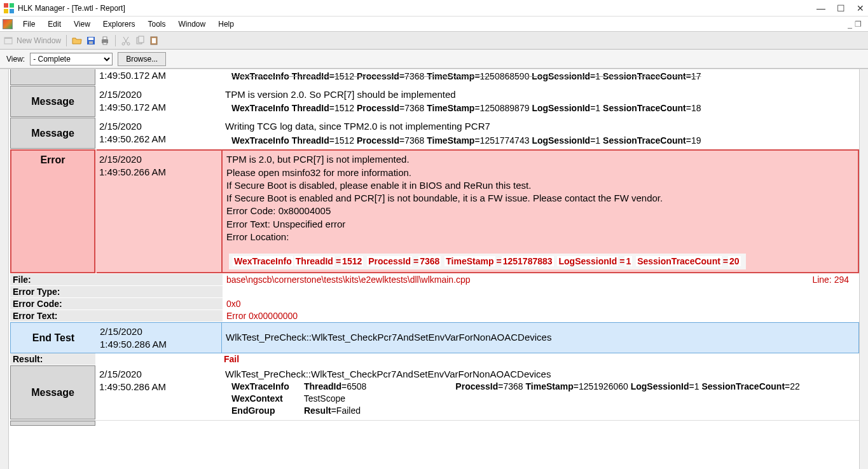 Image resolution: width=868 pixels, height=469 pixels. What do you see at coordinates (159, 133) in the screenshot?
I see `row-timestamp: 2/15/2020 1:49:50.262 AM` at bounding box center [159, 133].